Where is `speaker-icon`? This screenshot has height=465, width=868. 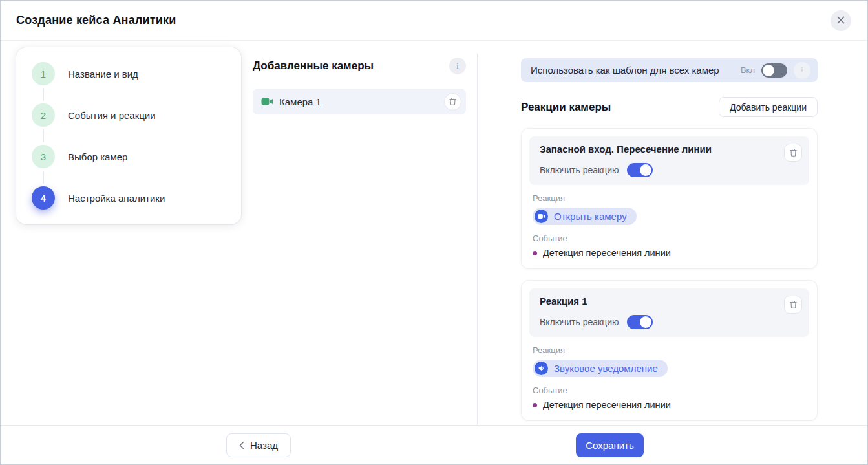
speaker-icon is located at coordinates (542, 369).